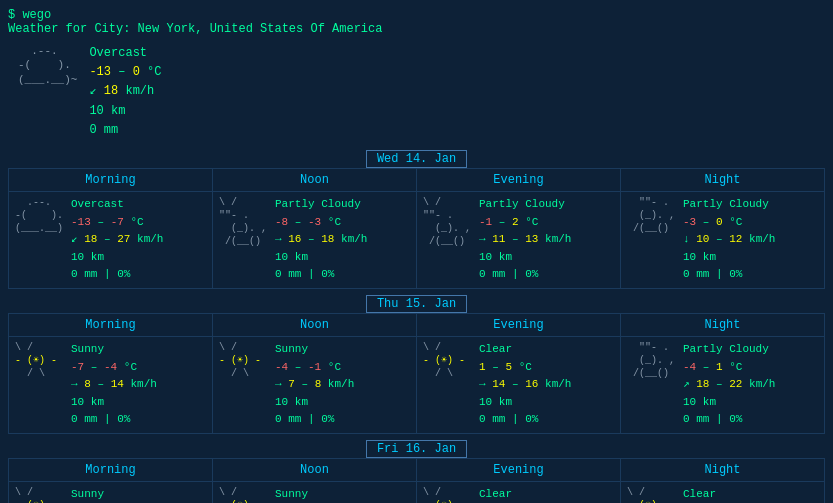 The image size is (833, 503). I want to click on wind: → 7 – 8 km/h, so click(314, 385).